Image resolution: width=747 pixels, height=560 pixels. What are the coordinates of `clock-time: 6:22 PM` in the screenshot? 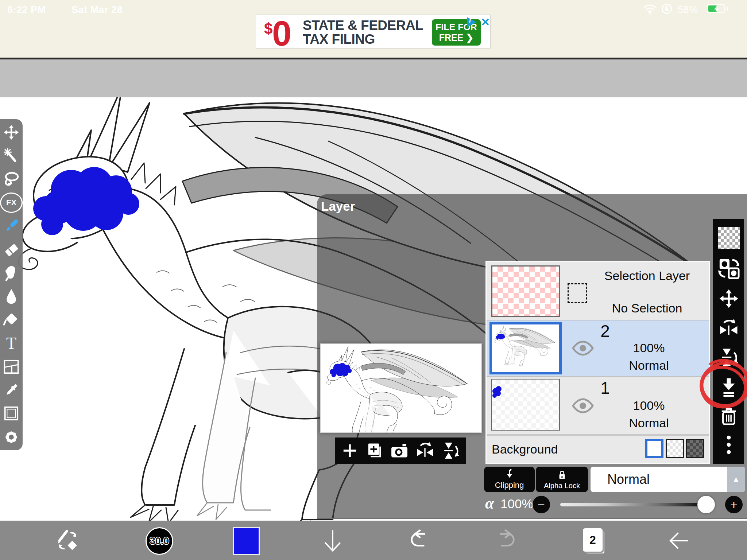 It's located at (27, 10).